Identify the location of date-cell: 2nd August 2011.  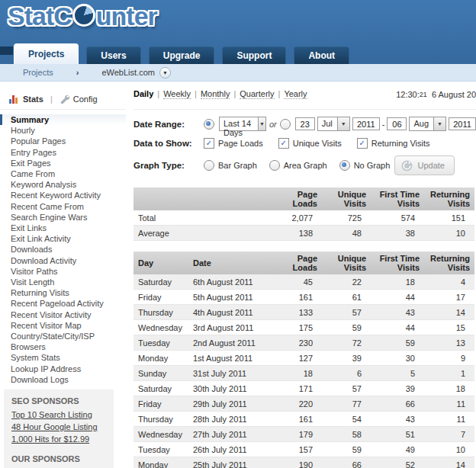
(232, 343).